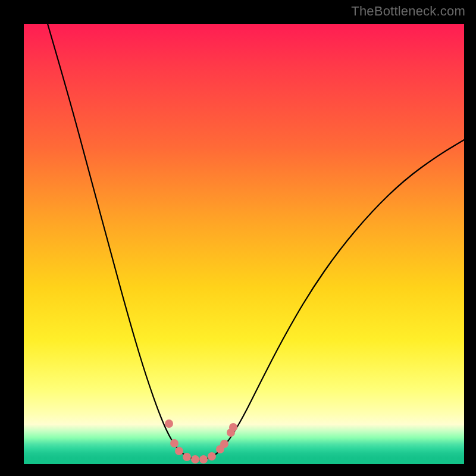  Describe the element at coordinates (408, 11) in the screenshot. I see `watermark-text: TheBottleneck.com` at that location.